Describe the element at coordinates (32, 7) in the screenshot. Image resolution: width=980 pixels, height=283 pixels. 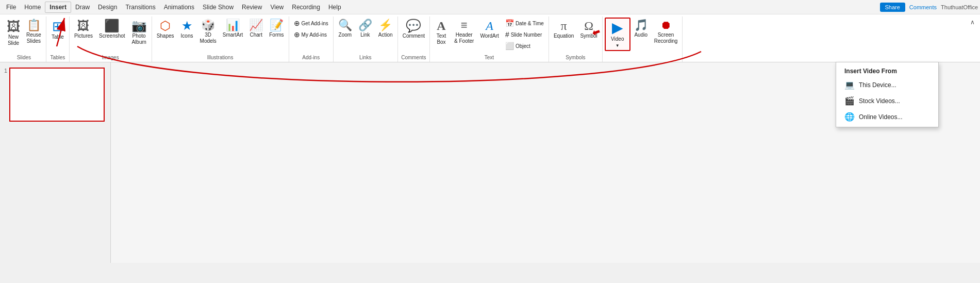
I see `menu-home: Home` at that location.